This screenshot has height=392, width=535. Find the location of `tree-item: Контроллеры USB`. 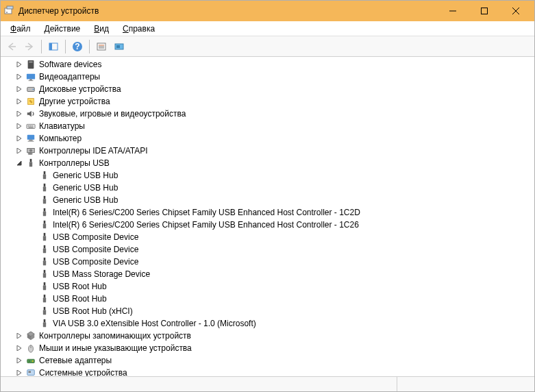

tree-item: Контроллеры USB is located at coordinates (267, 163).